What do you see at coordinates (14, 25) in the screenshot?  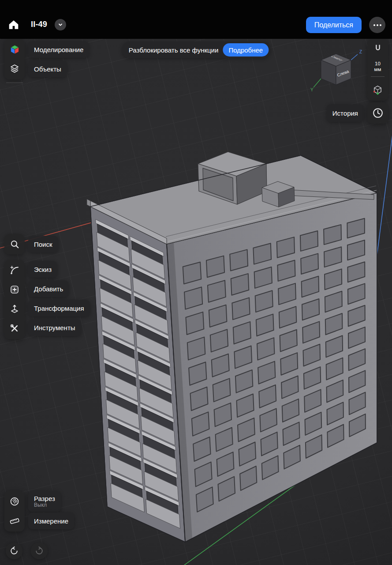 I see `home-icon` at bounding box center [14, 25].